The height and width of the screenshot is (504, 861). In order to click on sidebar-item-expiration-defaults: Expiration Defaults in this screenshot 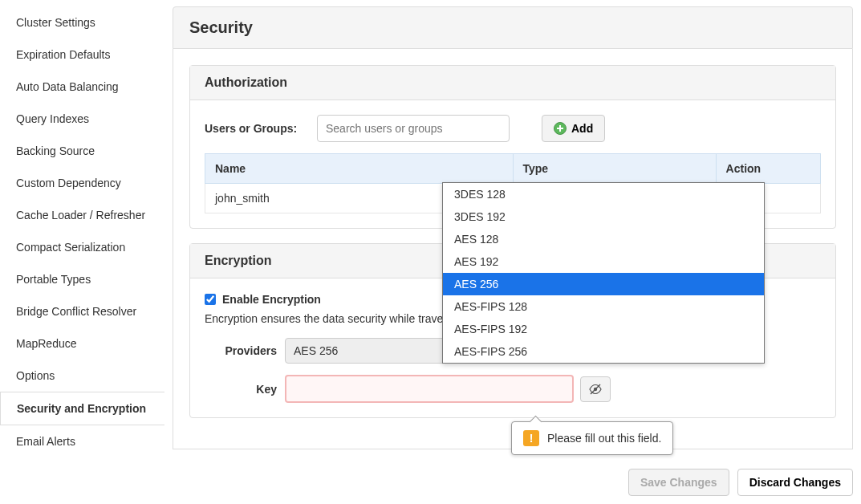, I will do `click(82, 55)`.